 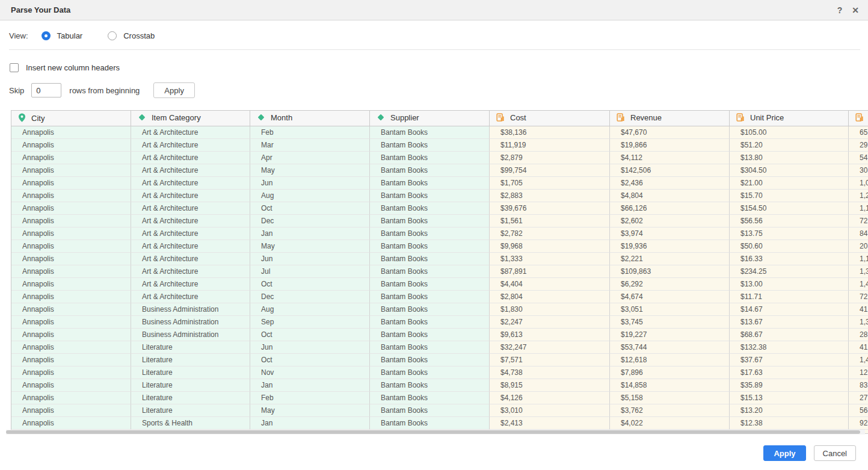 What do you see at coordinates (789, 259) in the screenshot?
I see `cell-unit-price: $16.33` at bounding box center [789, 259].